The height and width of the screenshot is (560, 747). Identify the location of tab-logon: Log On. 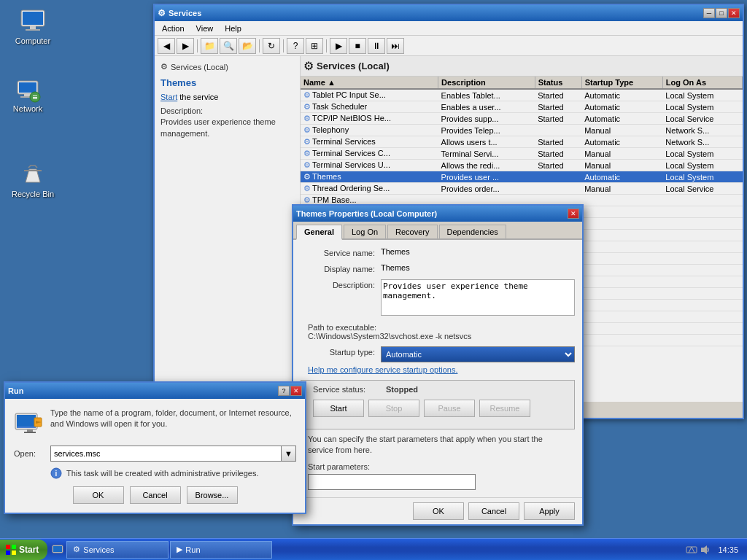
(365, 232).